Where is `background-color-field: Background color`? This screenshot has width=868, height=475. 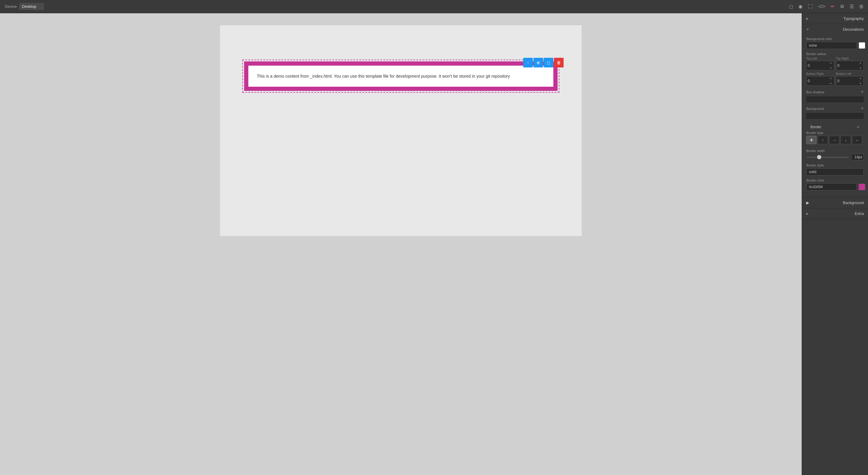 background-color-field: Background color is located at coordinates (835, 43).